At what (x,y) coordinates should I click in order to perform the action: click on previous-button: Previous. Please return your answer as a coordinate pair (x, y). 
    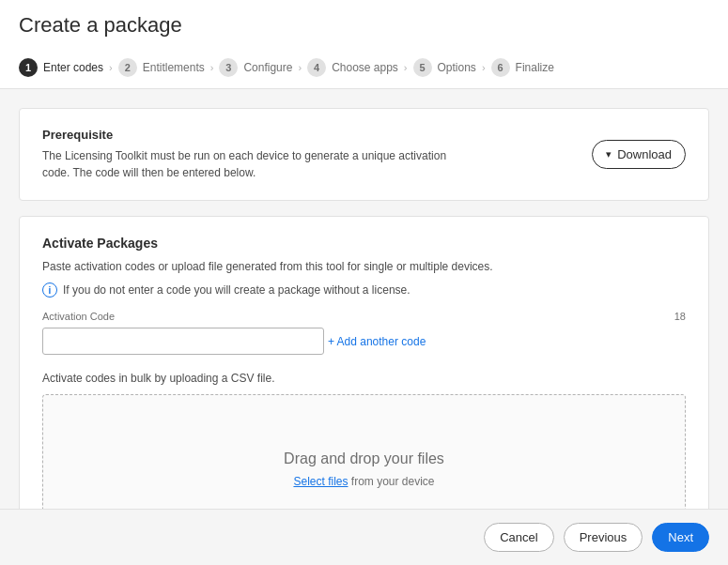
    Looking at the image, I should click on (603, 537).